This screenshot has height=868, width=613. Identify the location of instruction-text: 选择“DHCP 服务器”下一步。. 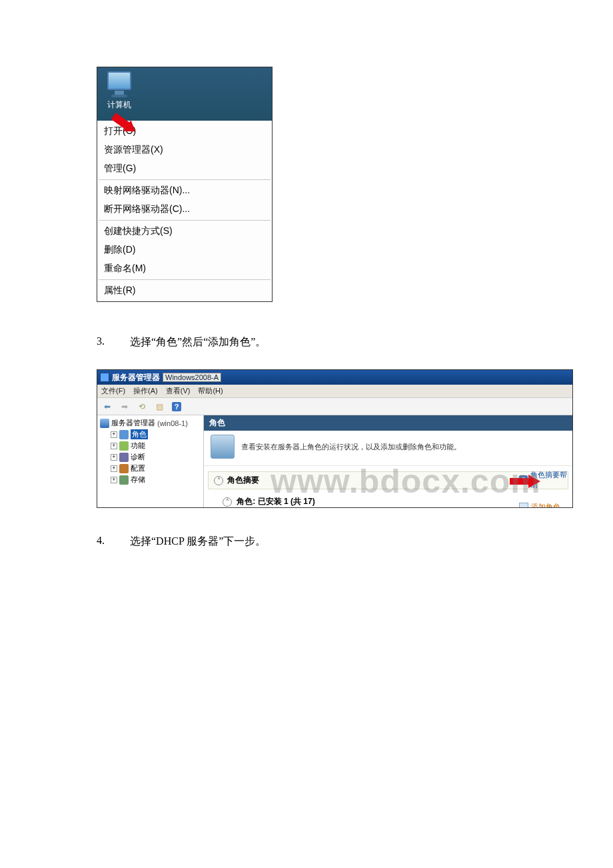
(325, 541).